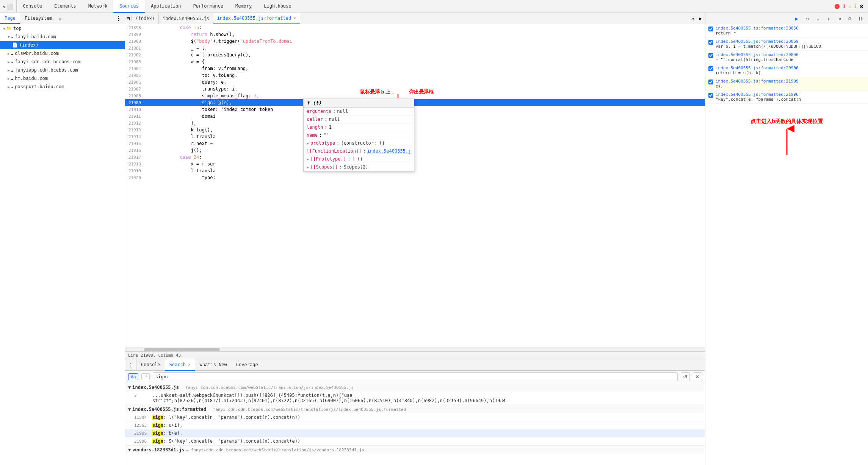  I want to click on sidebar-tab-filesystem: Filesystem, so click(38, 18).